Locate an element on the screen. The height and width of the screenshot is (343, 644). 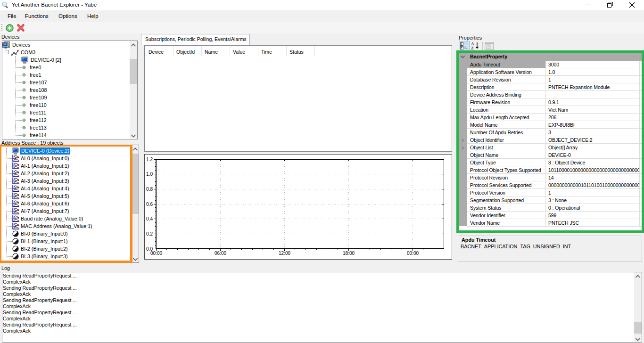
svg-text: Z is located at coordinates (472, 48).